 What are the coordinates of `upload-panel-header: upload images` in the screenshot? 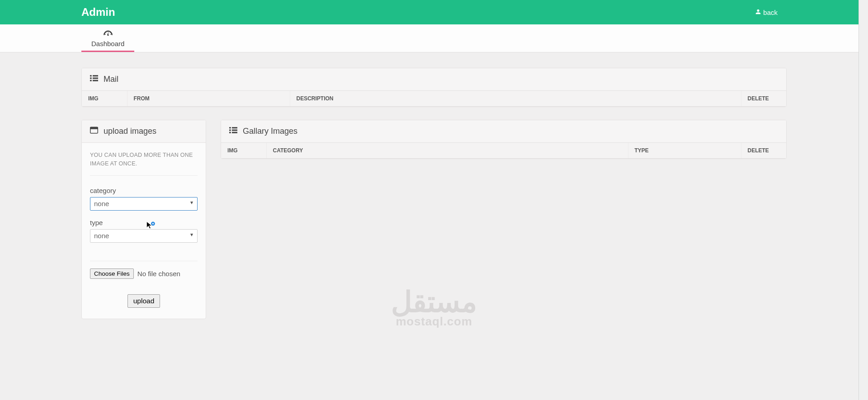 It's located at (144, 132).